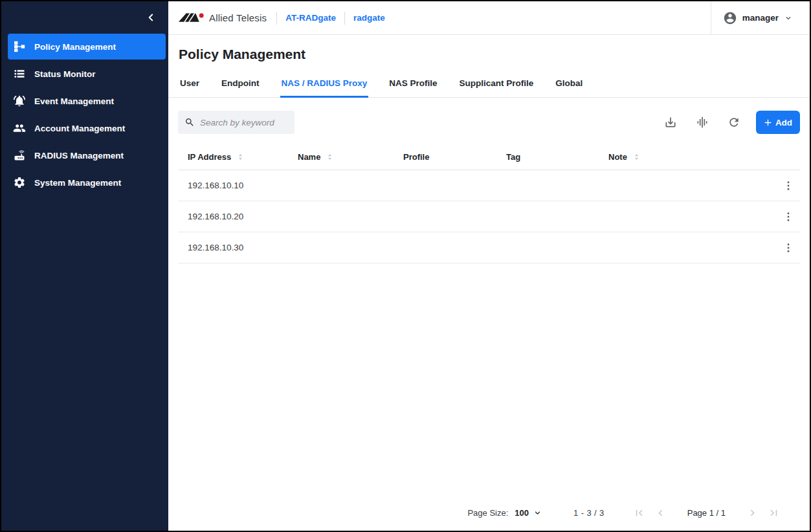 Image resolution: width=811 pixels, height=532 pixels. Describe the element at coordinates (752, 513) in the screenshot. I see `next-page-button` at that location.